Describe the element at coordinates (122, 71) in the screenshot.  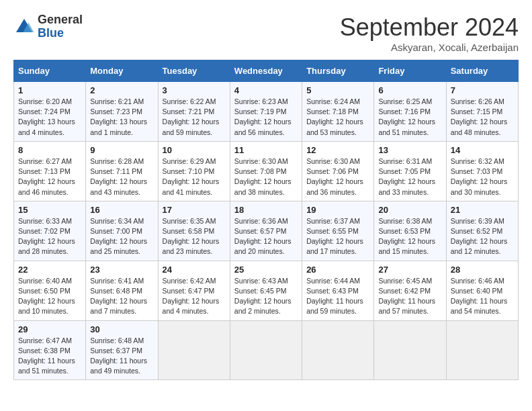
I see `col-monday: Monday` at that location.